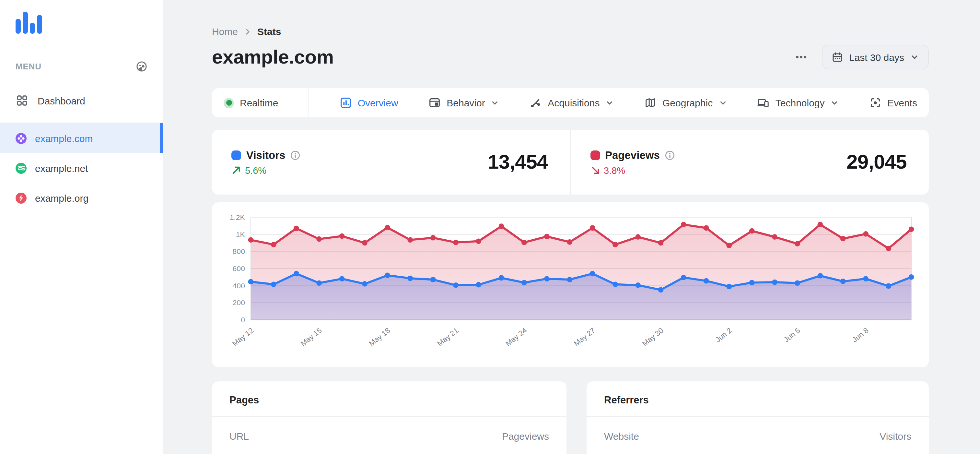  Describe the element at coordinates (237, 217) in the screenshot. I see `svg-text: 1.2K` at that location.